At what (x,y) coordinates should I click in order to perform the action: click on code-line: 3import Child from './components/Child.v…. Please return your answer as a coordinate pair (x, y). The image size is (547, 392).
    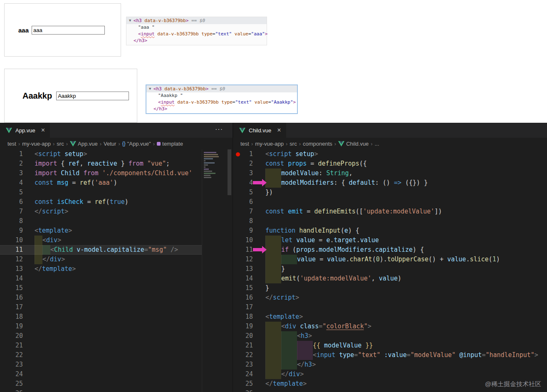
    Looking at the image, I should click on (101, 173).